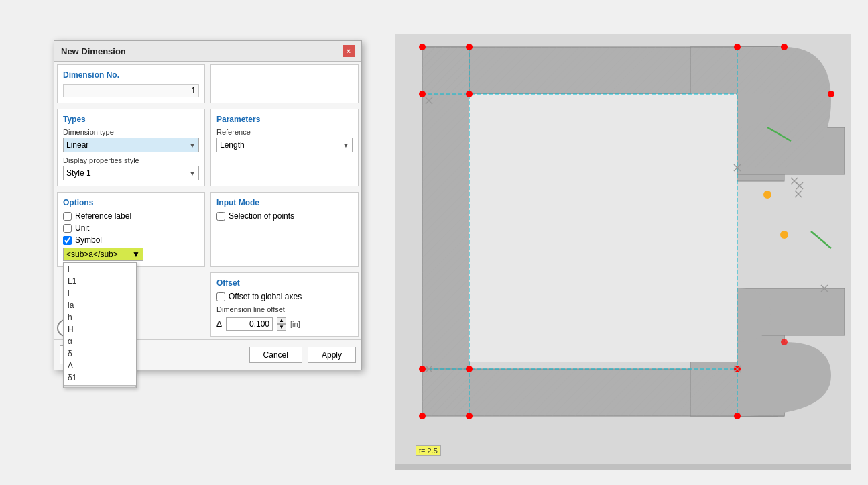 The width and height of the screenshot is (868, 485). Describe the element at coordinates (284, 305) in the screenshot. I see `offset-section: Offset Offset to global axes Dimension l…` at that location.